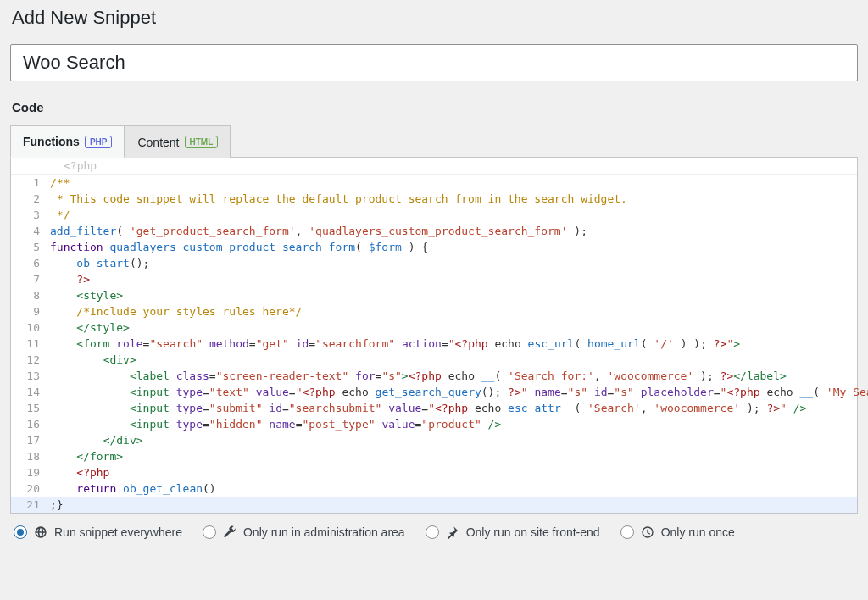 This screenshot has width=868, height=600. Describe the element at coordinates (324, 532) in the screenshot. I see `scope-label: Only run in administration area` at that location.